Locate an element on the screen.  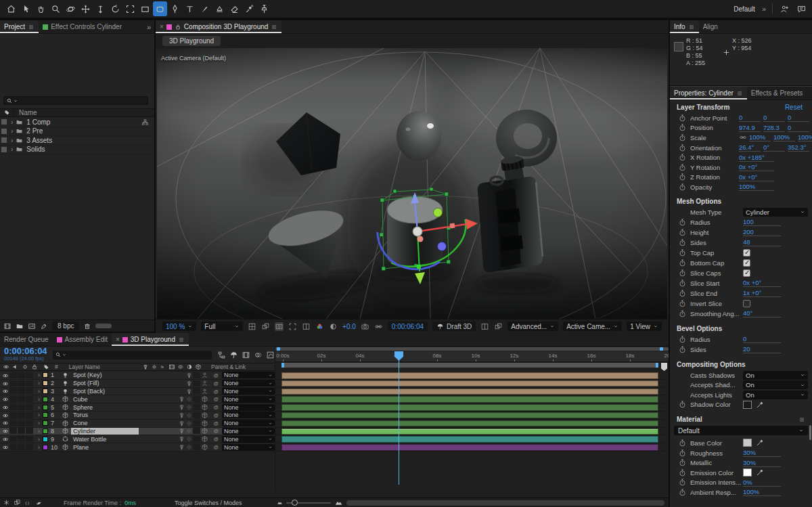
tab-effect-controls: Effect Controls Cylinder is located at coordinates (83, 27).